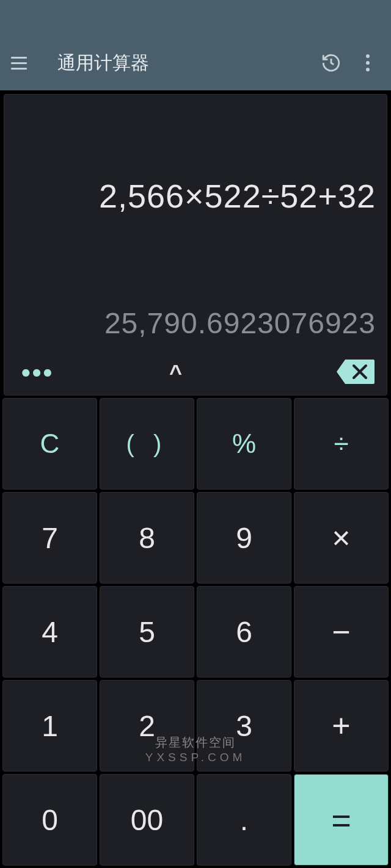  I want to click on key-0: 0, so click(50, 820).